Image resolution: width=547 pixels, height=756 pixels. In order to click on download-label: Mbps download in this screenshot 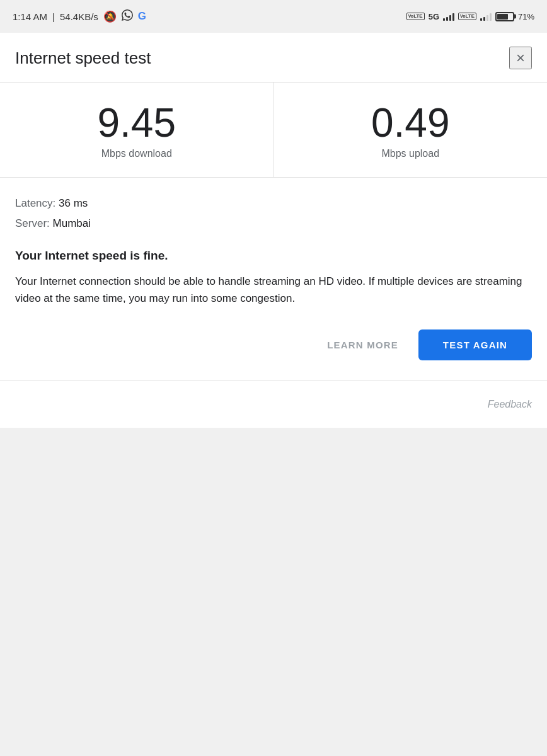, I will do `click(137, 154)`.